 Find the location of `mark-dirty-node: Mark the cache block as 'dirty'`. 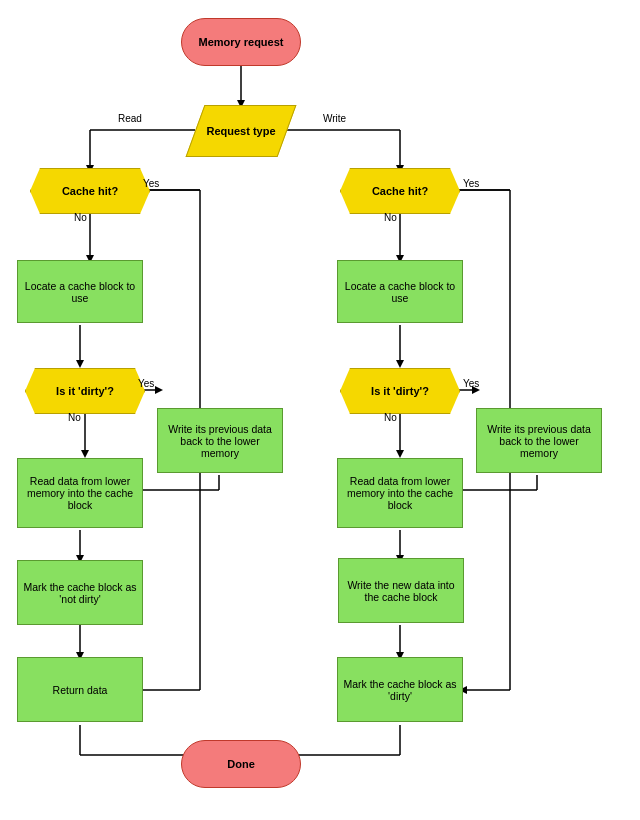

mark-dirty-node: Mark the cache block as 'dirty' is located at coordinates (400, 690).